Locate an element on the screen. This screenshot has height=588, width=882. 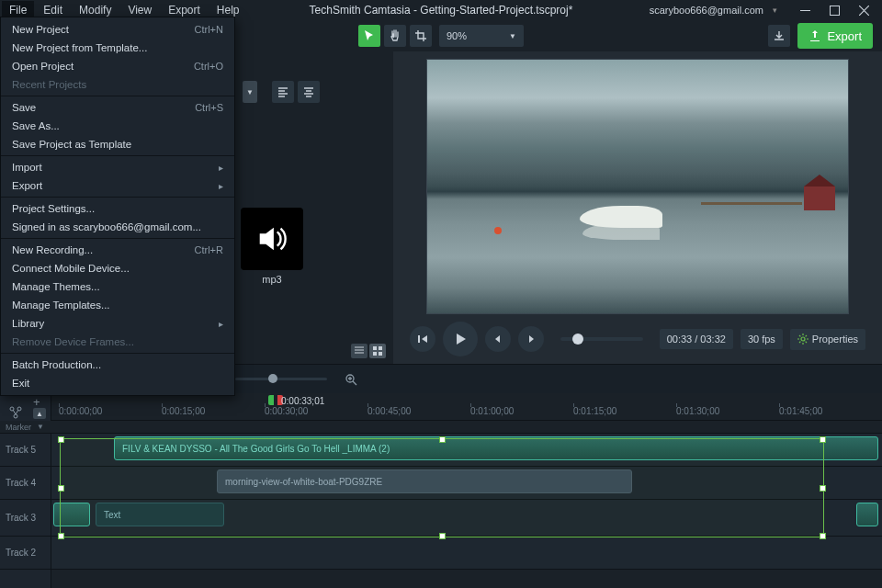
file-menu-item: Connect Mobile Device... is located at coordinates (118, 268).